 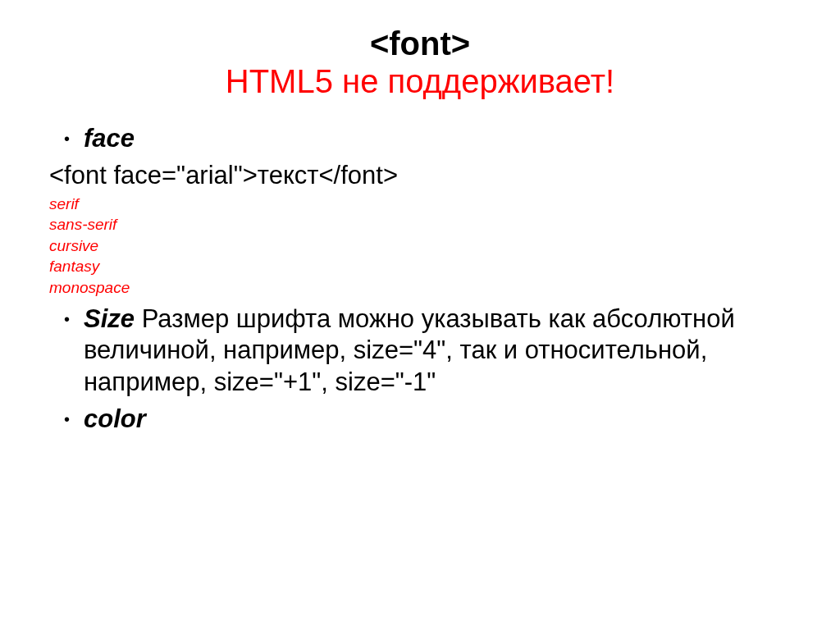 I want to click on title-line-2: HTML5 не поддерживает!, so click(x=420, y=81).